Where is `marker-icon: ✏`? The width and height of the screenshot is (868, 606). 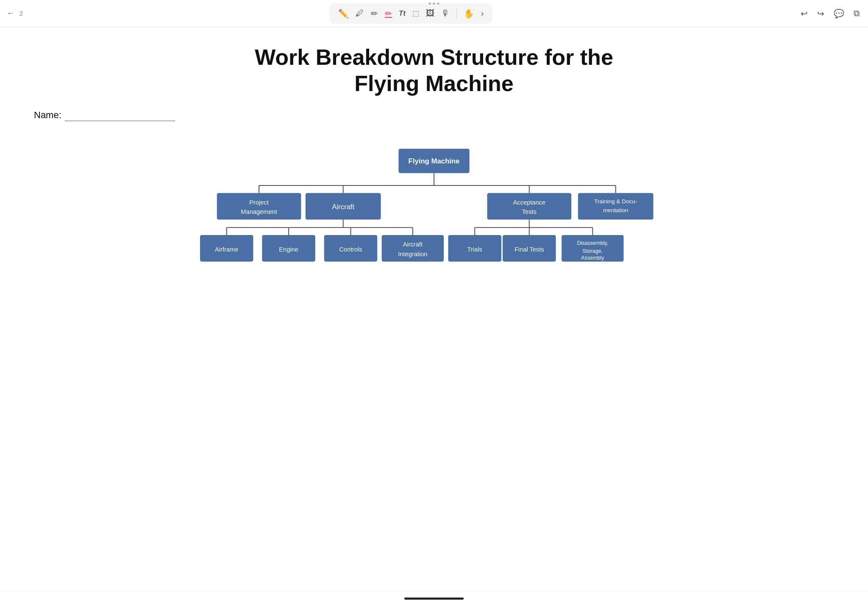 marker-icon: ✏ is located at coordinates (388, 14).